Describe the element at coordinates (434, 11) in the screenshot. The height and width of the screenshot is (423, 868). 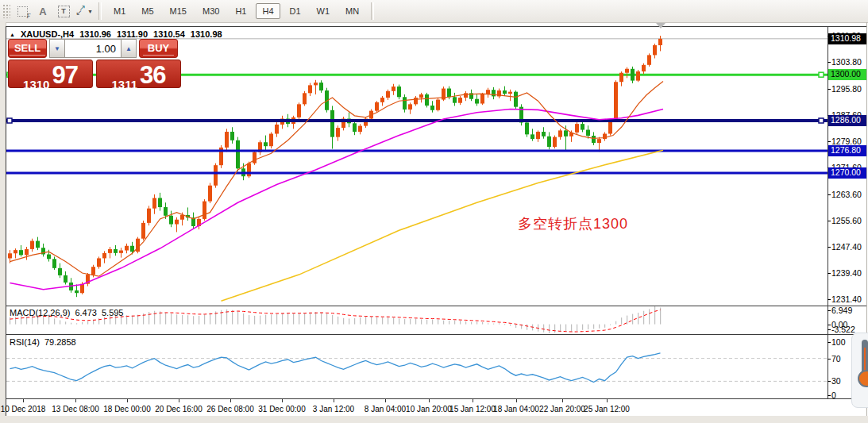
I see `toolbar: F A T ↗↙ ▾ M1M5M15M30H1H4D1W1MN` at that location.